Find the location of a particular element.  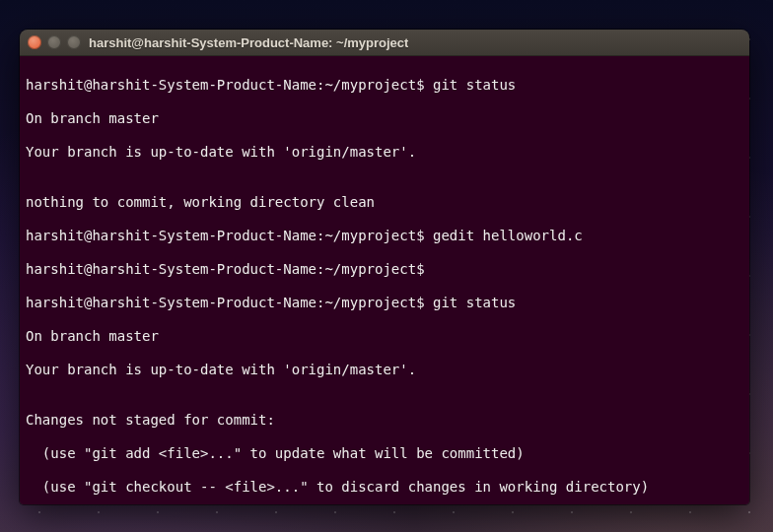

window-controls is located at coordinates (54, 42).